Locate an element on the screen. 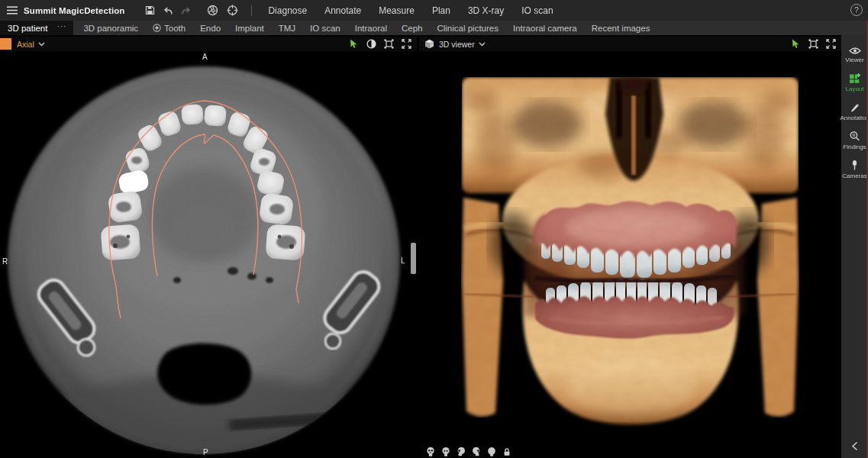  tab-tooth: Tooth is located at coordinates (169, 28).